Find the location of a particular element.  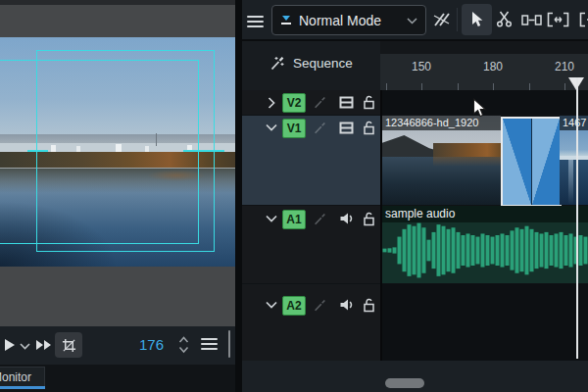

play-options-chevron is located at coordinates (25, 347).